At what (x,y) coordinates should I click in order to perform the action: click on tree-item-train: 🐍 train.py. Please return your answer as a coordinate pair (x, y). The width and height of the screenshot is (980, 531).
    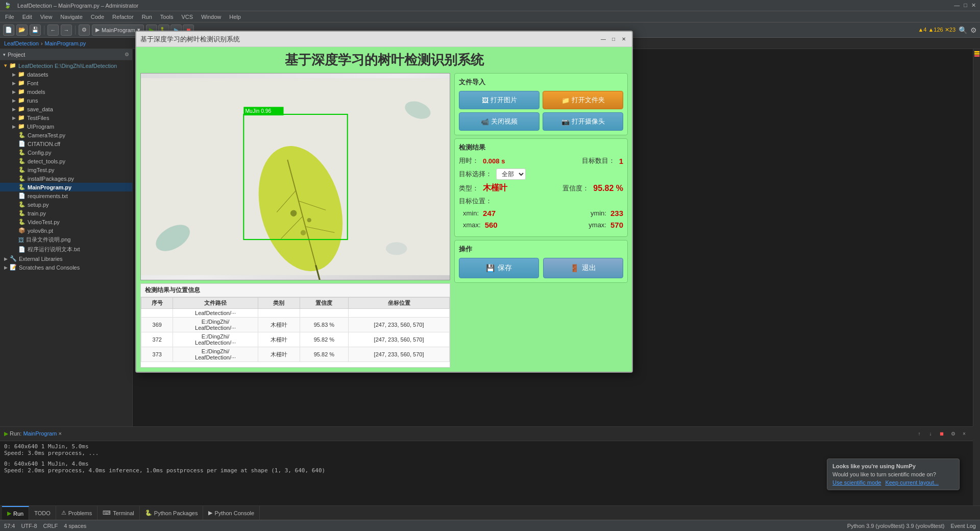
    Looking at the image, I should click on (66, 213).